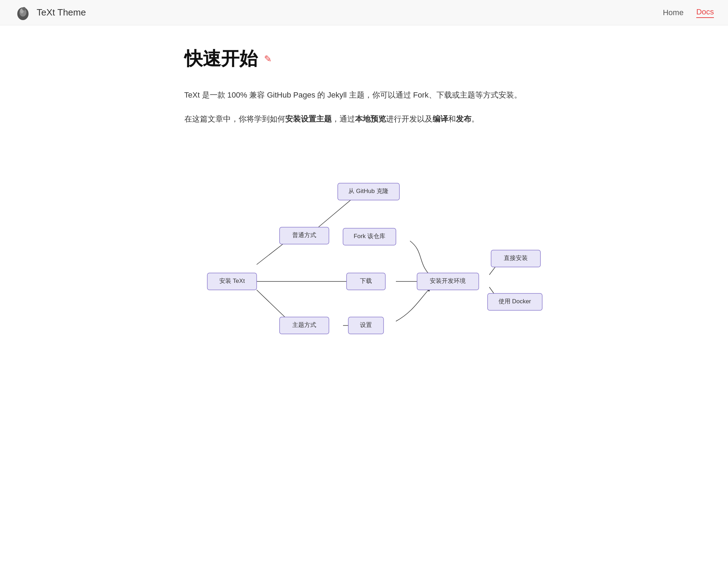 The width and height of the screenshot is (728, 565). Describe the element at coordinates (371, 119) in the screenshot. I see `intro2-part-4: 本地预览` at that location.